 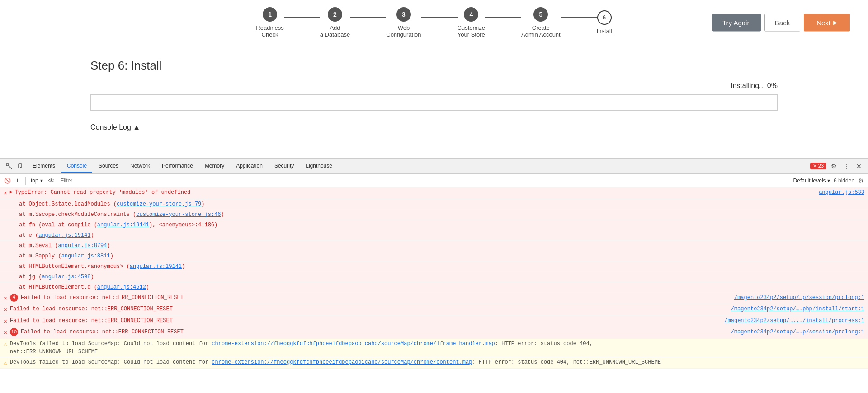 What do you see at coordinates (541, 14) in the screenshot?
I see `step-circle-5: 5` at bounding box center [541, 14].